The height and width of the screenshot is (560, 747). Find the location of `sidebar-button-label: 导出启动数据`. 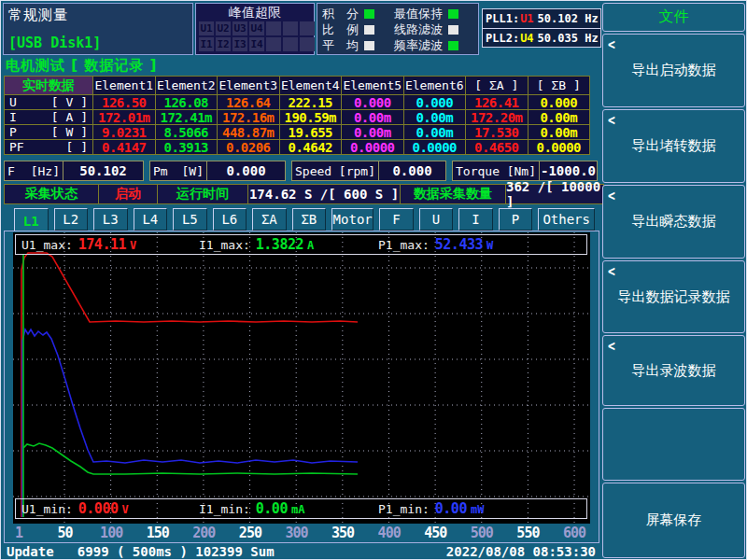

sidebar-button-label: 导出启动数据 is located at coordinates (674, 71).